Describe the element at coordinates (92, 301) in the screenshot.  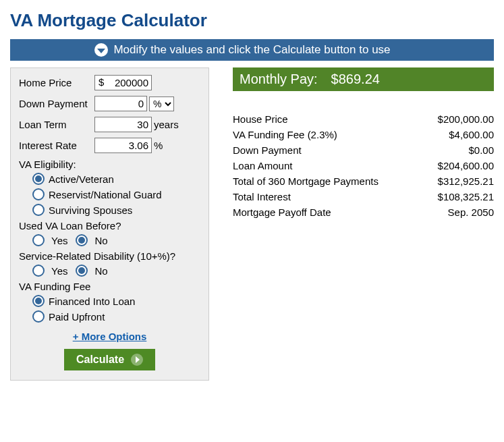
I see `radio-label: Financed Into Loan` at that location.